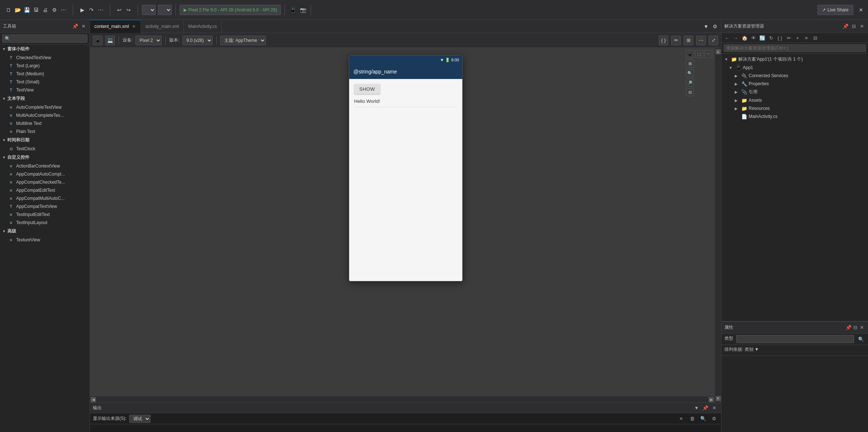 Image resolution: width=868 pixels, height=432 pixels. I want to click on zoom-out-minus-btn: 🔎, so click(690, 83).